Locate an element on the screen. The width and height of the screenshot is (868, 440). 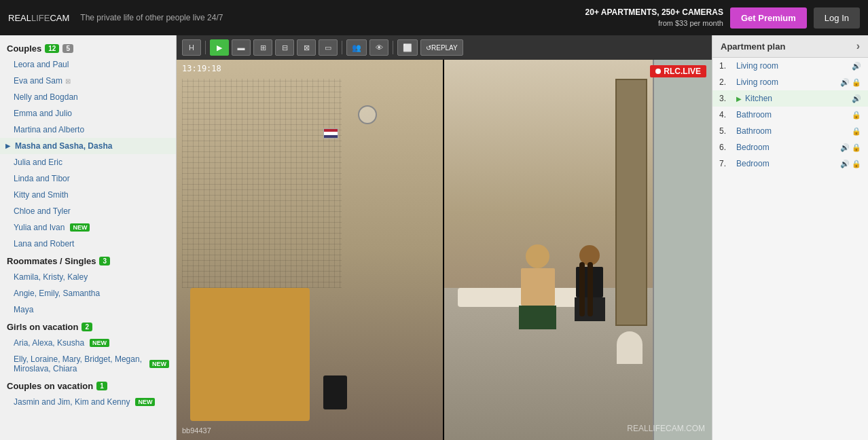
lock-icon-bathroom-2: 🔒 is located at coordinates (856, 132).